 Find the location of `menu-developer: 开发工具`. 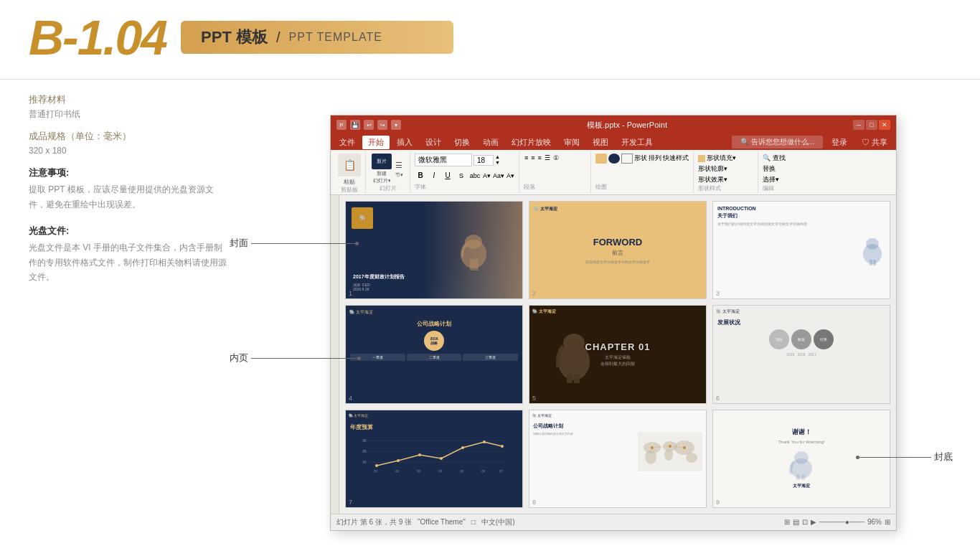

menu-developer: 开发工具 is located at coordinates (637, 142).